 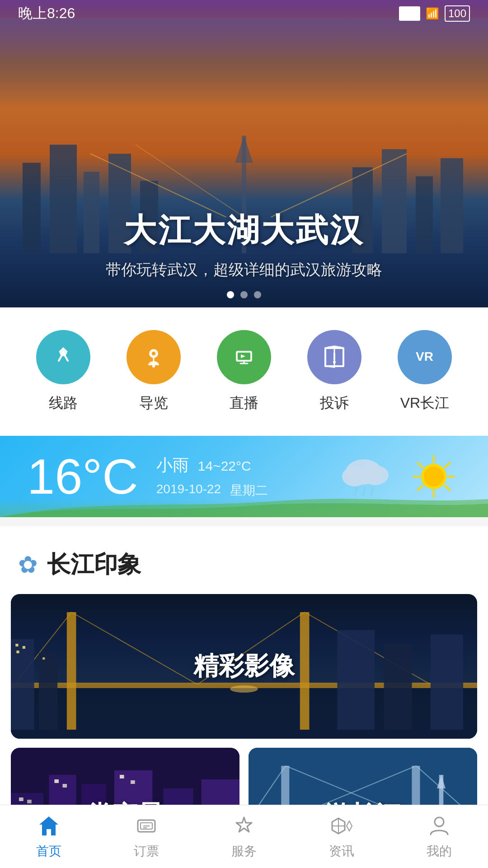 I want to click on nav-service: 服务, so click(x=244, y=837).